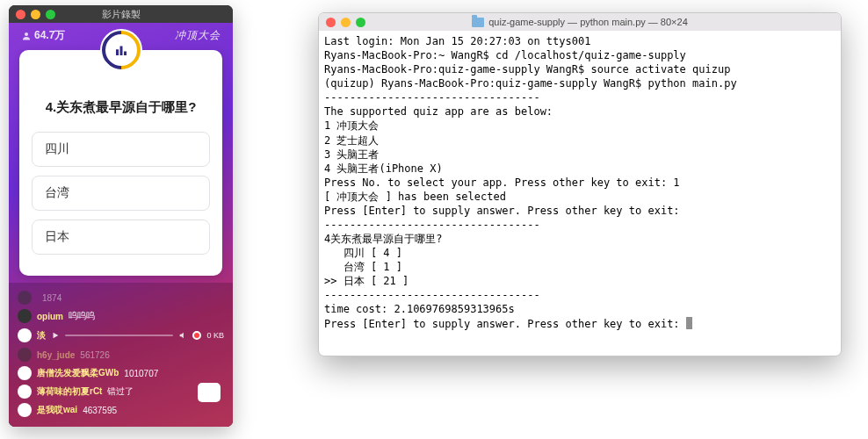 The image size is (868, 439). Describe the element at coordinates (52, 299) in the screenshot. I see `chat-text: 1874` at that location.